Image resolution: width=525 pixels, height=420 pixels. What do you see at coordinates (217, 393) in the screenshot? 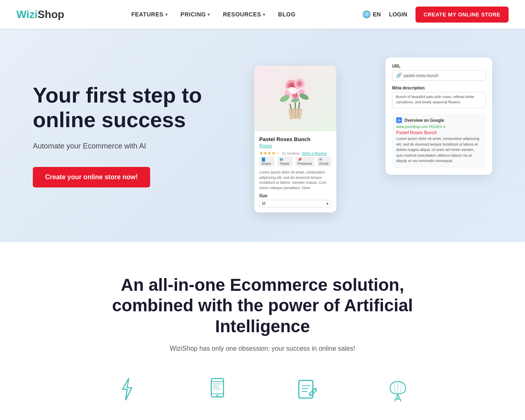
I see `feature-item-tablet` at bounding box center [217, 393].